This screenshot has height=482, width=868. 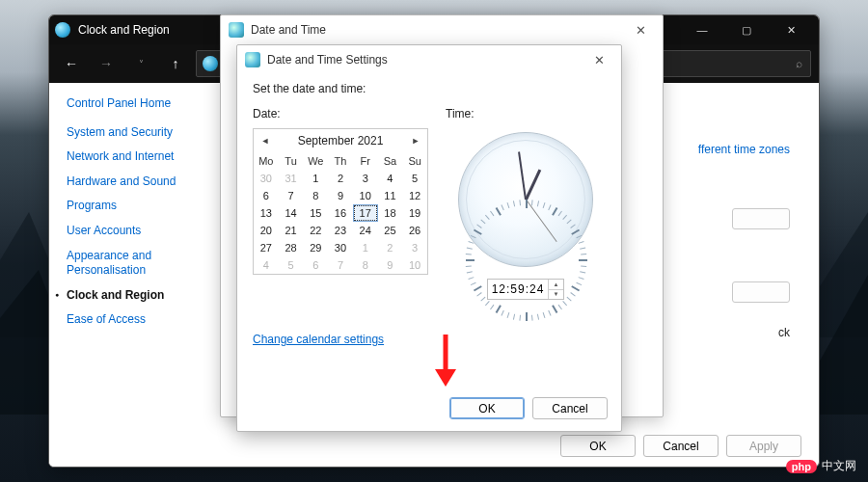 What do you see at coordinates (791, 30) in the screenshot?
I see `close-button: ✕` at bounding box center [791, 30].